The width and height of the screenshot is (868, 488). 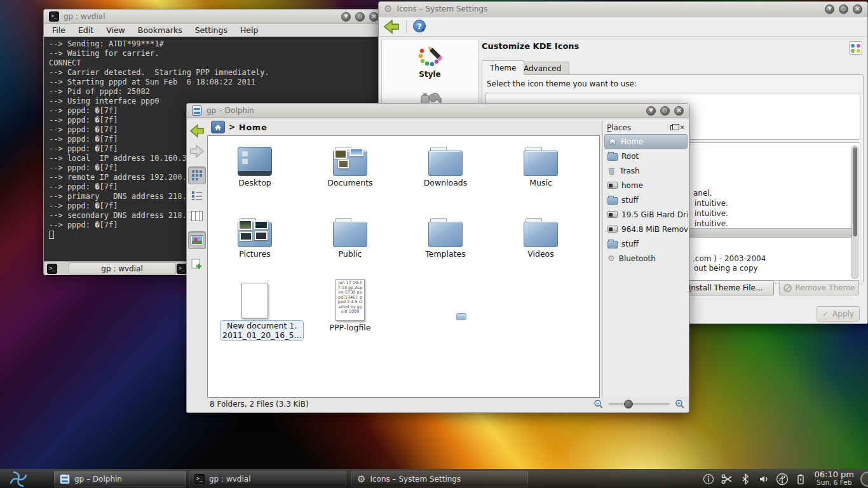 What do you see at coordinates (350, 164) in the screenshot?
I see `file-item-documents: Documents` at bounding box center [350, 164].